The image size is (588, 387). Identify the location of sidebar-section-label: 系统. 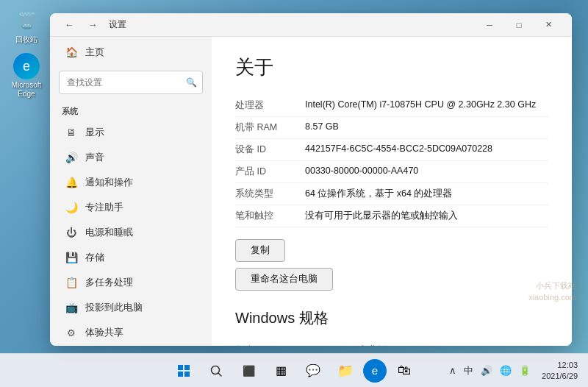
(131, 110).